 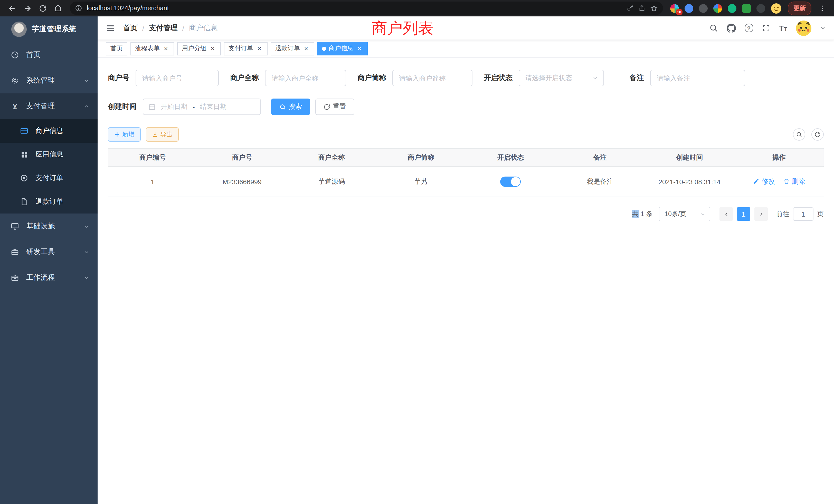 What do you see at coordinates (131, 28) in the screenshot?
I see `breadcrumb-home: 首页` at bounding box center [131, 28].